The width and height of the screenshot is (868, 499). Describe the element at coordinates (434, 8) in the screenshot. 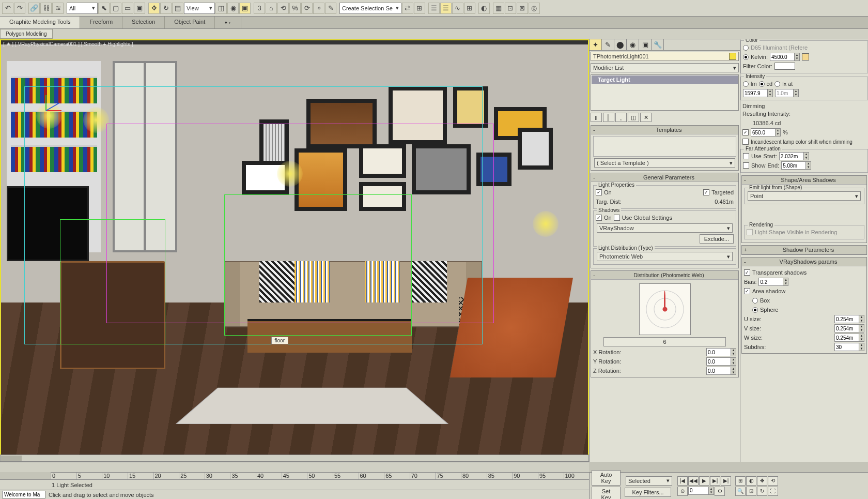

I see `layers-button: ☰` at that location.